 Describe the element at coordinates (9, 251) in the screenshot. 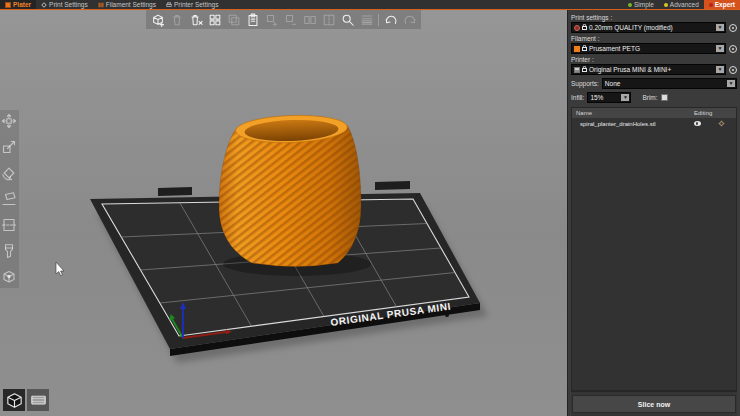

I see `paint-on-supports-icon` at that location.